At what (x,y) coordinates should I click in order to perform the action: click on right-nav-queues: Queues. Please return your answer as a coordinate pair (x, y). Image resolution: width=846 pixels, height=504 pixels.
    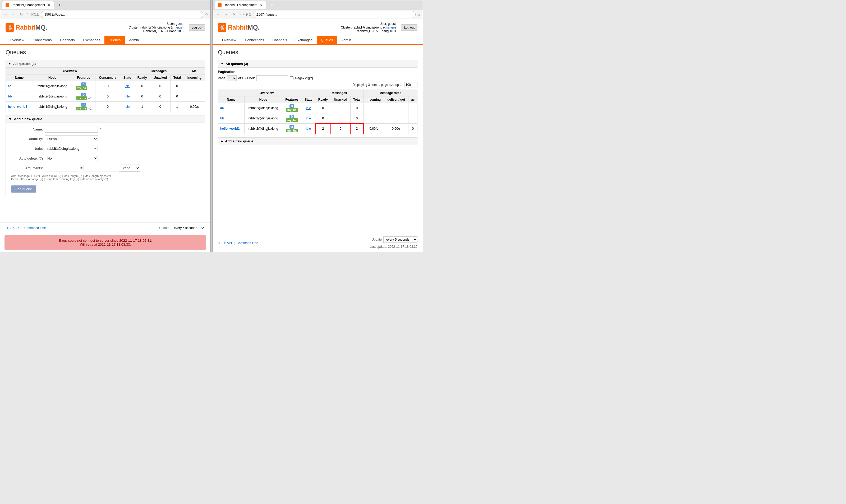
    Looking at the image, I should click on (327, 40).